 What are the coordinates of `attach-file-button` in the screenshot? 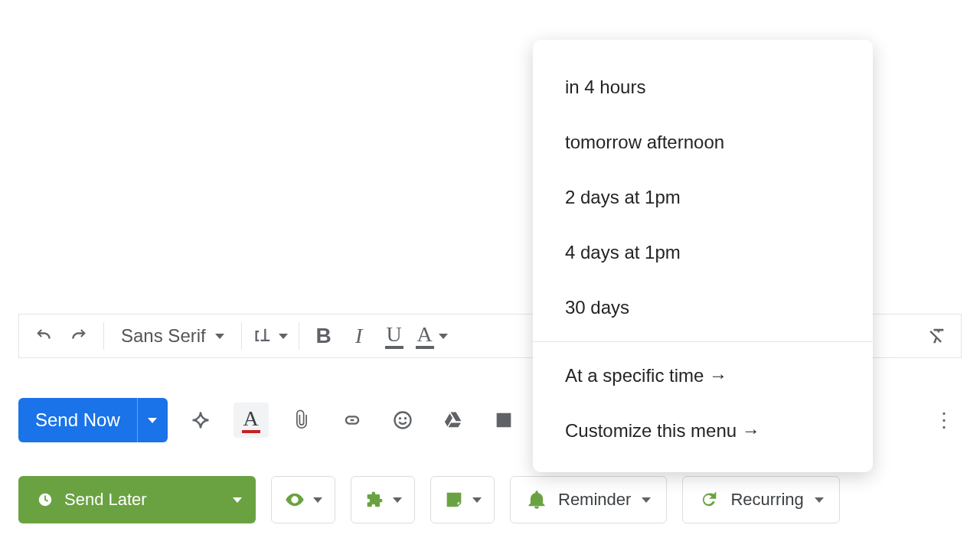 It's located at (302, 420).